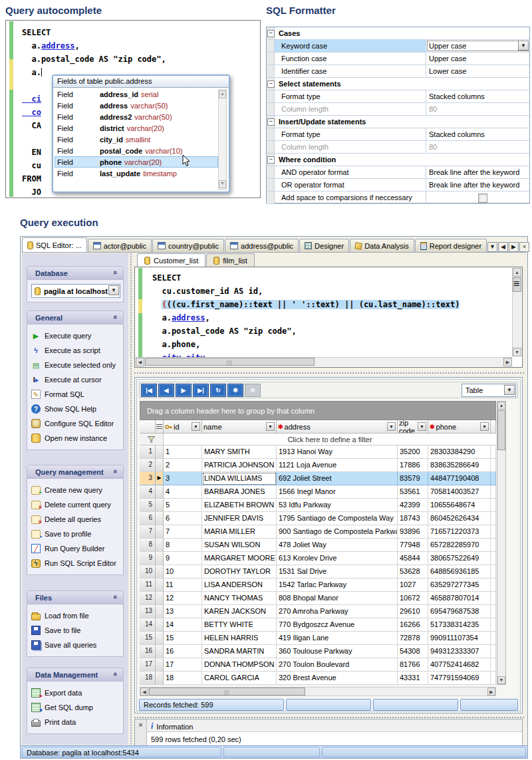 Image resolution: width=532 pixels, height=760 pixels. What do you see at coordinates (422, 427) in the screenshot?
I see `column-filter-dropdown-icon: ▼` at bounding box center [422, 427].